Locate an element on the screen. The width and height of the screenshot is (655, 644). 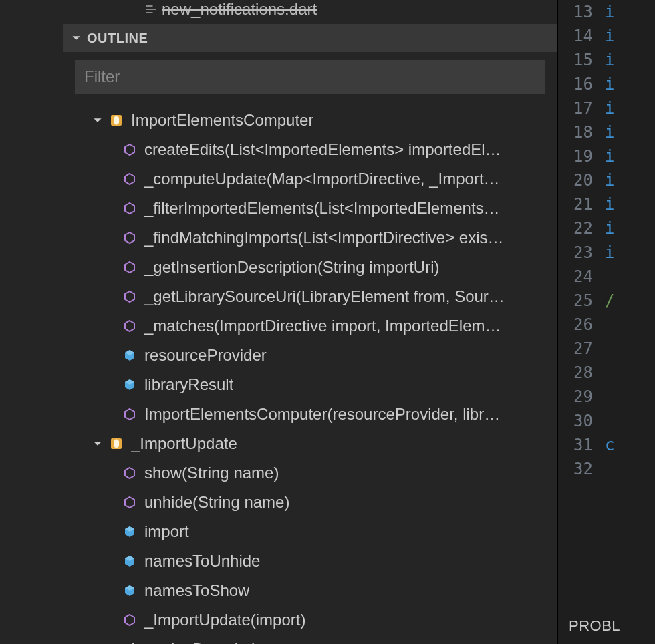
editor-line: 32 is located at coordinates (607, 469).